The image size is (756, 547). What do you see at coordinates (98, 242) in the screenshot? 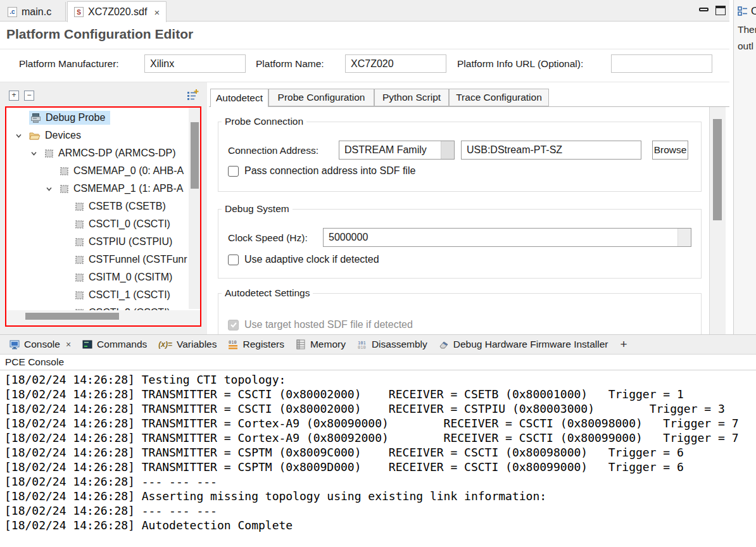
I see `tree-item-cstpiu: CSTPIU (CSTPIU)` at bounding box center [98, 242].